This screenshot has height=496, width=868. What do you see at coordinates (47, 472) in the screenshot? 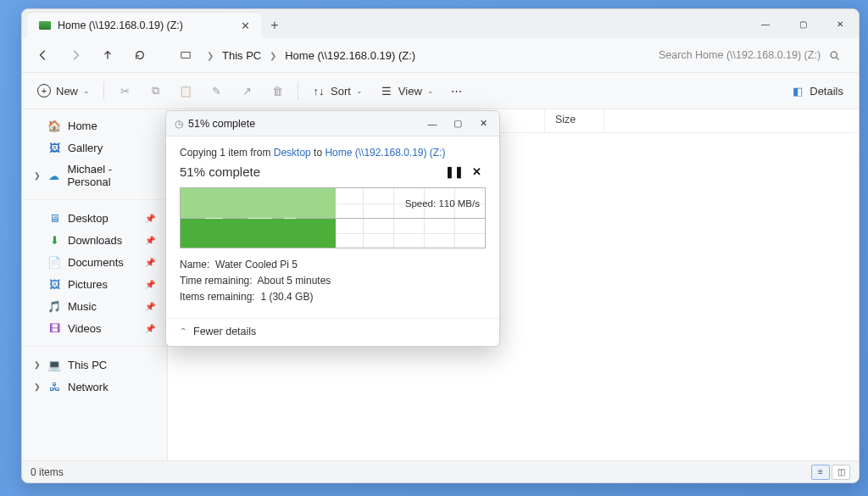
I see `item-count: 0 items` at bounding box center [47, 472].